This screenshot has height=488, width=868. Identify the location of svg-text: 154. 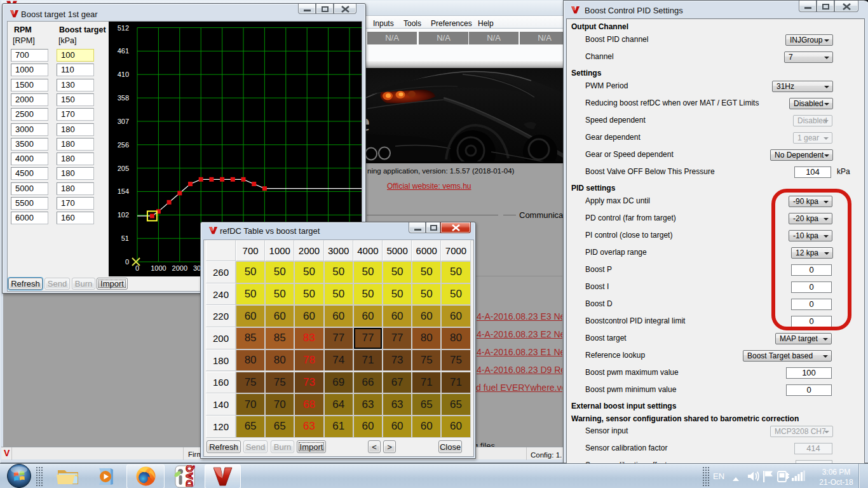
(123, 191).